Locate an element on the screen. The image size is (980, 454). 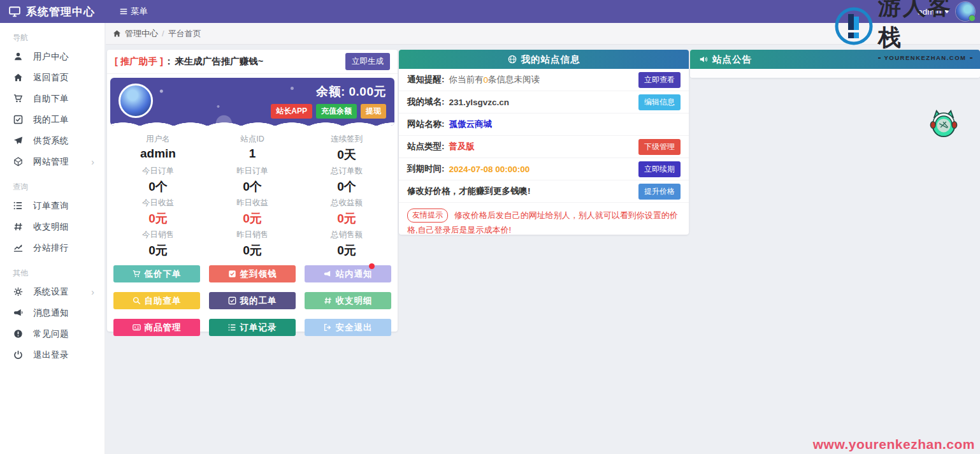
sidebar-item-order-query: 订单查询 is located at coordinates (52, 205).